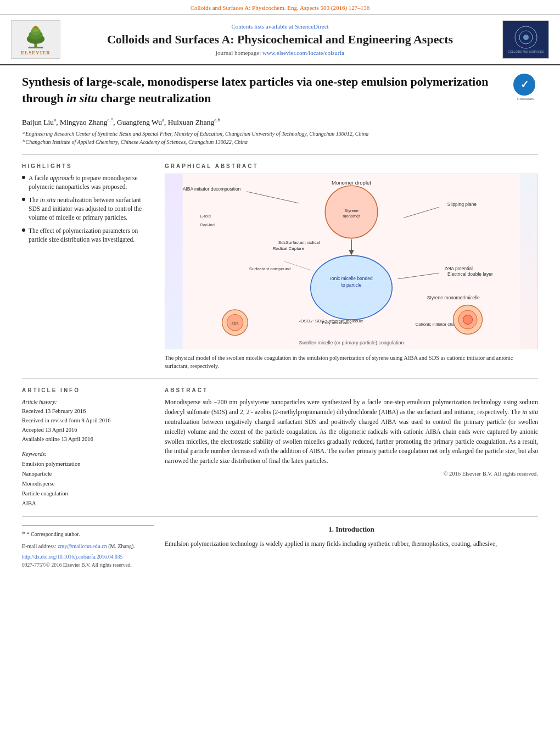 The width and height of the screenshot is (560, 742). What do you see at coordinates (453, 298) in the screenshot?
I see `svg-text: Styrene monomer/micelle` at bounding box center [453, 298].